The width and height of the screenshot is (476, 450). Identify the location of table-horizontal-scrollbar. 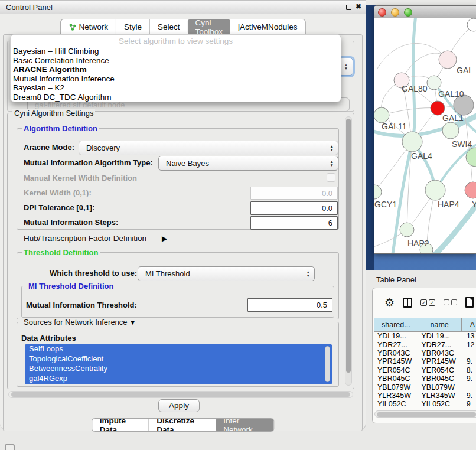
(425, 414).